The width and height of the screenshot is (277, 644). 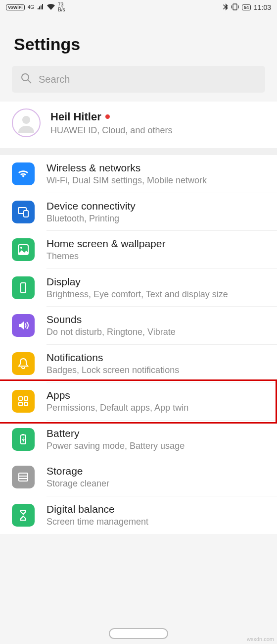 What do you see at coordinates (116, 433) in the screenshot?
I see `row-title: Battery` at bounding box center [116, 433].